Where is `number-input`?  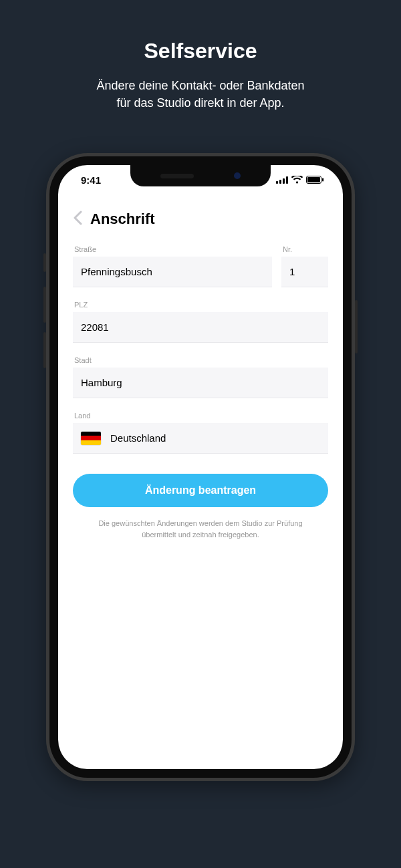 number-input is located at coordinates (305, 272).